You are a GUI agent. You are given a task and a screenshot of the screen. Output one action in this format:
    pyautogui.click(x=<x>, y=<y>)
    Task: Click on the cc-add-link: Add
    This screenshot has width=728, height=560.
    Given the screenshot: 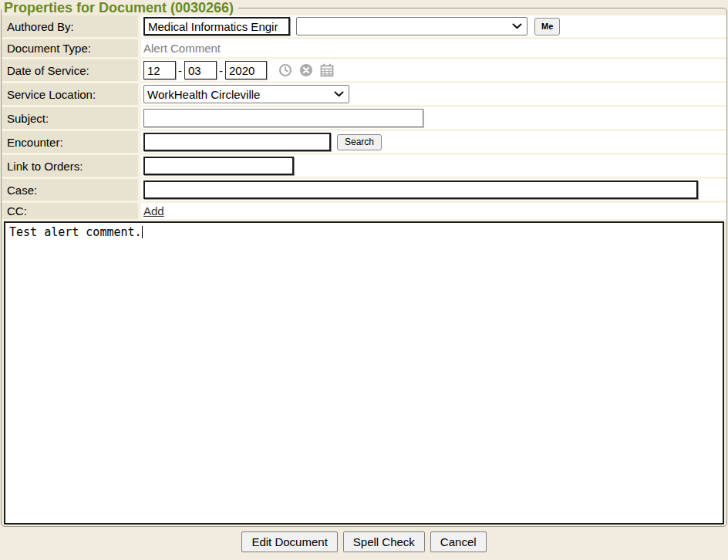 What is the action you would take?
    pyautogui.click(x=154, y=211)
    